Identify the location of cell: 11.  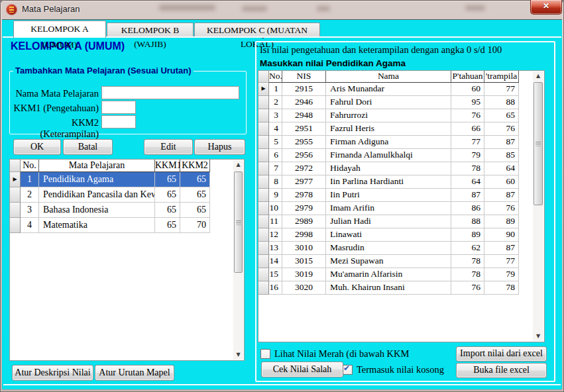
(276, 222).